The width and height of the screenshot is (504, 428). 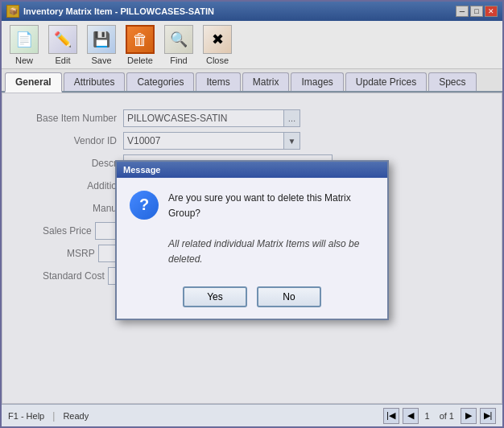 I want to click on delete-icon: 🗑, so click(x=140, y=39).